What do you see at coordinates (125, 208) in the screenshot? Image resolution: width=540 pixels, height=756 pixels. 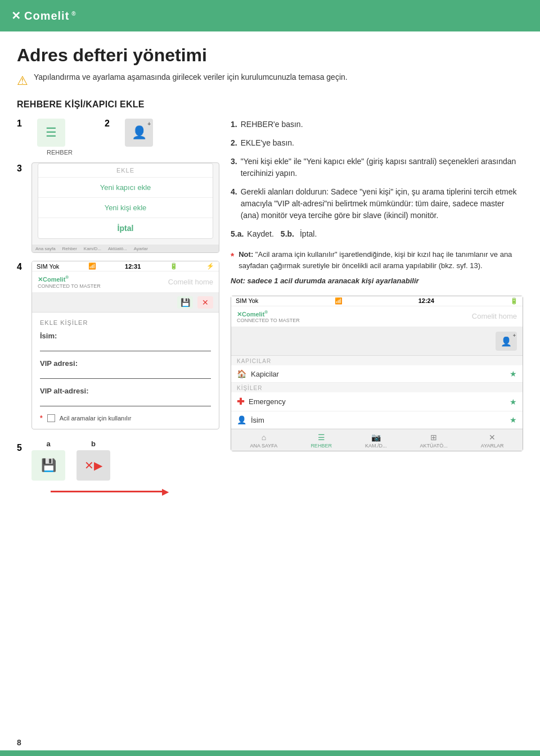 I see `menu-item-kisi: Yeni kişi ekle` at bounding box center [125, 208].